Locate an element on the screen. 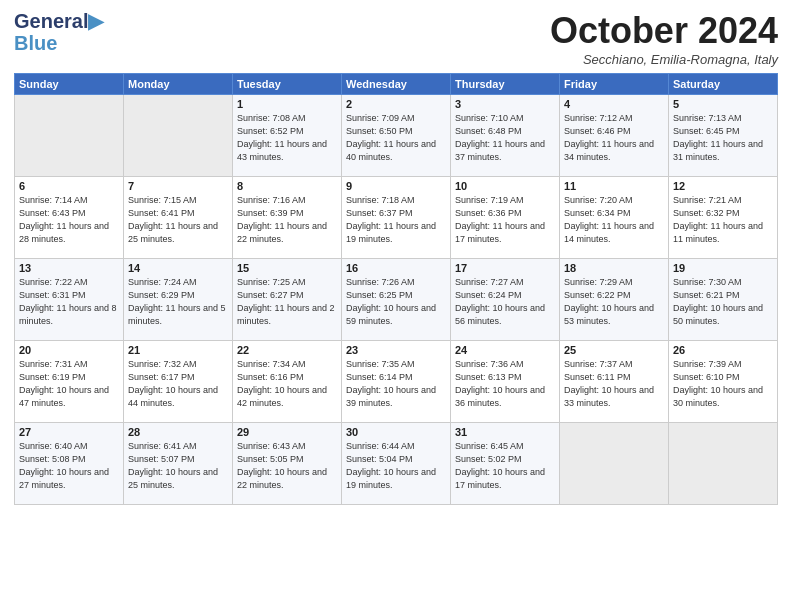 This screenshot has height=612, width=792. day-info: Sunrise: 7:20 AMSunset: 6:34 PMDaylight:… is located at coordinates (614, 220).